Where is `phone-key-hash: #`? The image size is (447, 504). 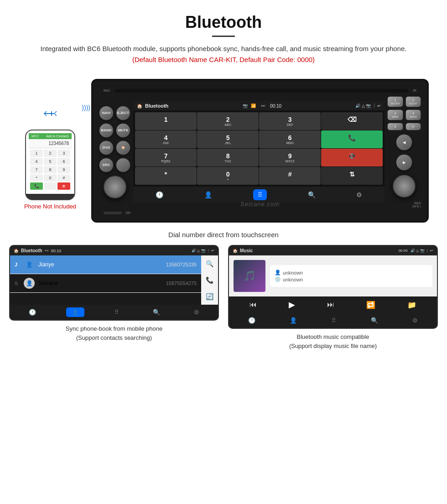
phone-key-hash: # is located at coordinates (64, 178).